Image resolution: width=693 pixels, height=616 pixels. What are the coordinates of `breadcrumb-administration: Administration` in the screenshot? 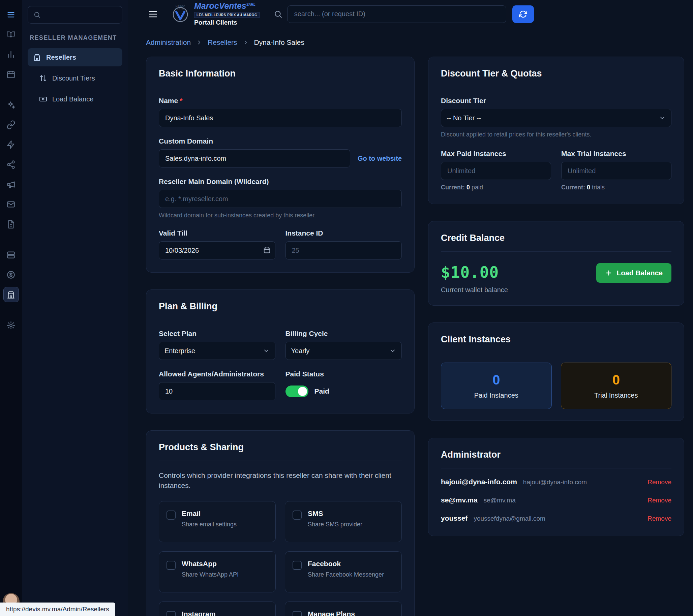 It's located at (168, 42).